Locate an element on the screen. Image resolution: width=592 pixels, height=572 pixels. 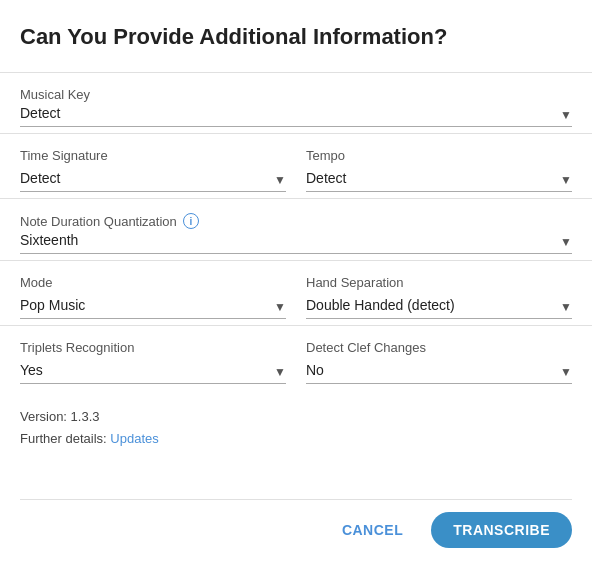
footer: CANCEL TRANSCRIBE is located at coordinates (296, 526).